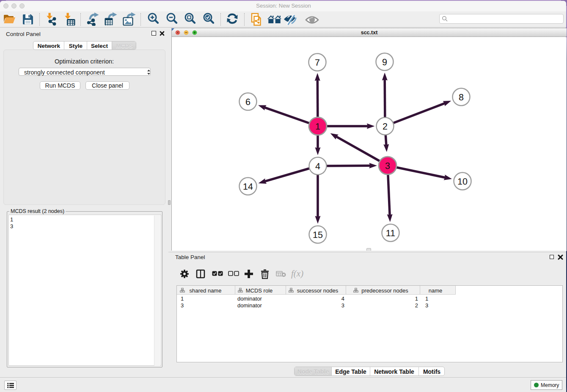 The width and height of the screenshot is (567, 392). What do you see at coordinates (248, 102) in the screenshot?
I see `svg-text: 6` at bounding box center [248, 102].